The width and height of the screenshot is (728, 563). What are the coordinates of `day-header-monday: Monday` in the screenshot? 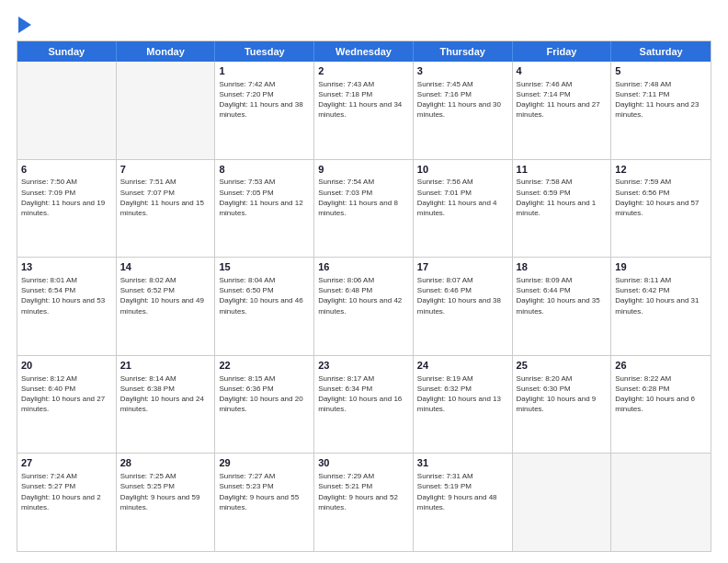 It's located at (166, 52).